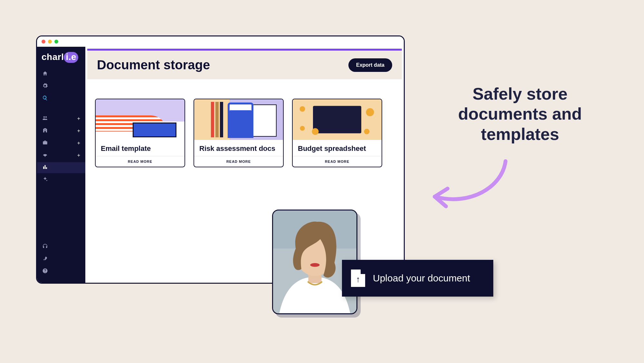 This screenshot has width=644, height=363. I want to click on gear-icon, so click(45, 86).